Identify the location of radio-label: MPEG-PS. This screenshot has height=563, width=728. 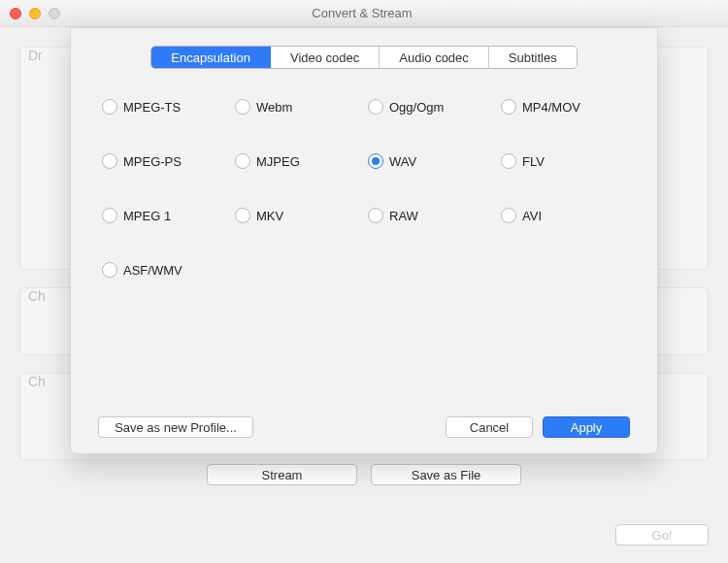
(152, 161).